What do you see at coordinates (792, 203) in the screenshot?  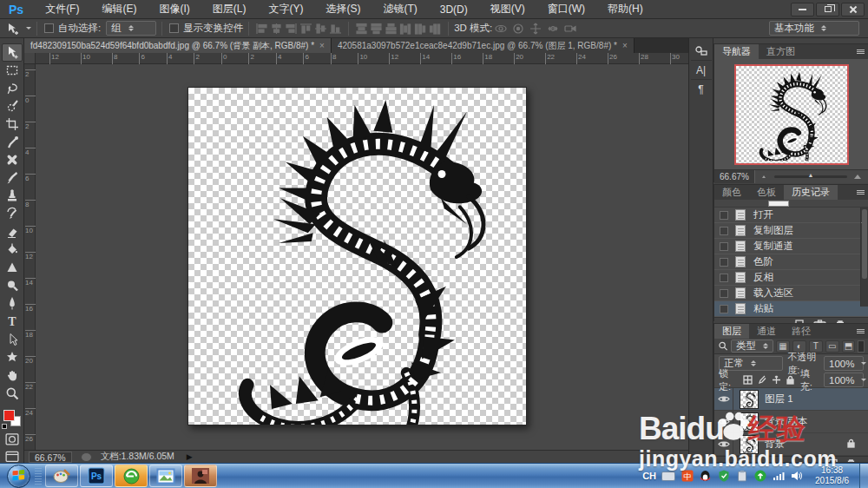 I see `history-snapshot-row` at bounding box center [792, 203].